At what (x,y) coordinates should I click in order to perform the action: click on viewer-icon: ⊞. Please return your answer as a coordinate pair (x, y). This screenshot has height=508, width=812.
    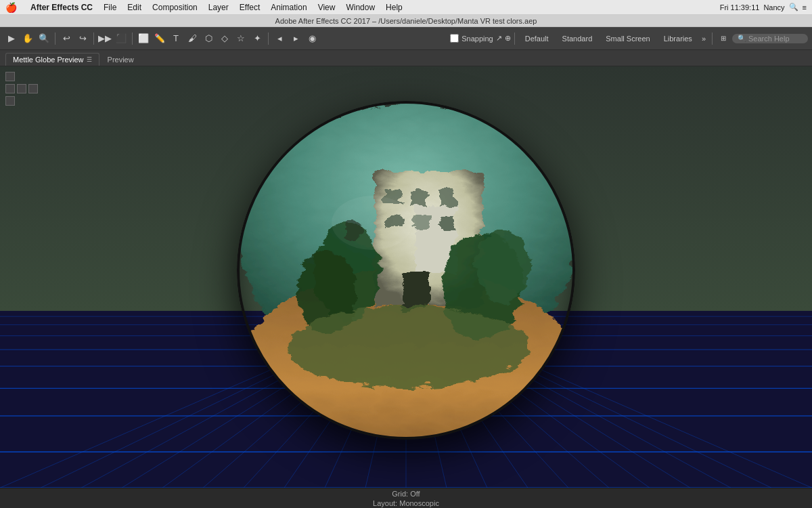
    Looking at the image, I should click on (723, 39).